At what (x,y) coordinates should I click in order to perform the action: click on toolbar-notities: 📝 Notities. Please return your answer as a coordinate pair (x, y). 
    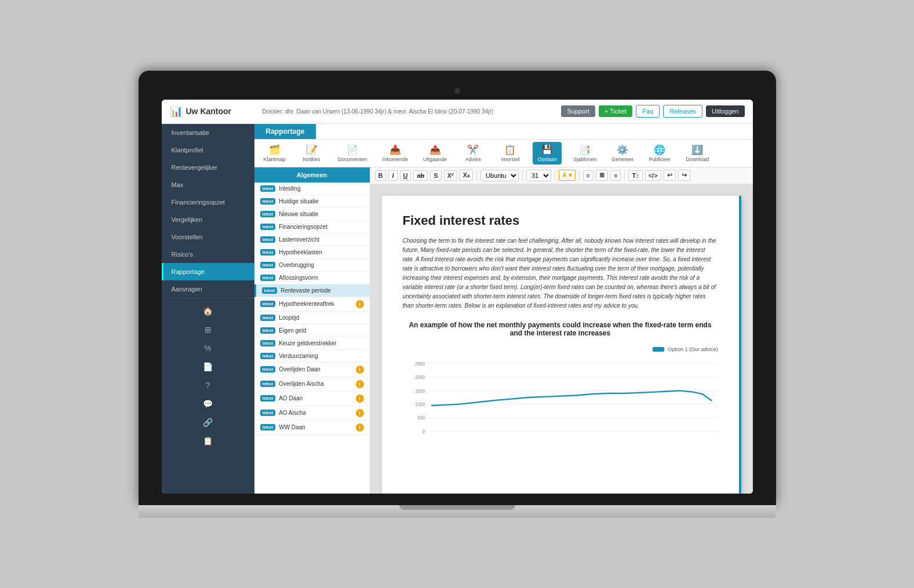
    Looking at the image, I should click on (312, 153).